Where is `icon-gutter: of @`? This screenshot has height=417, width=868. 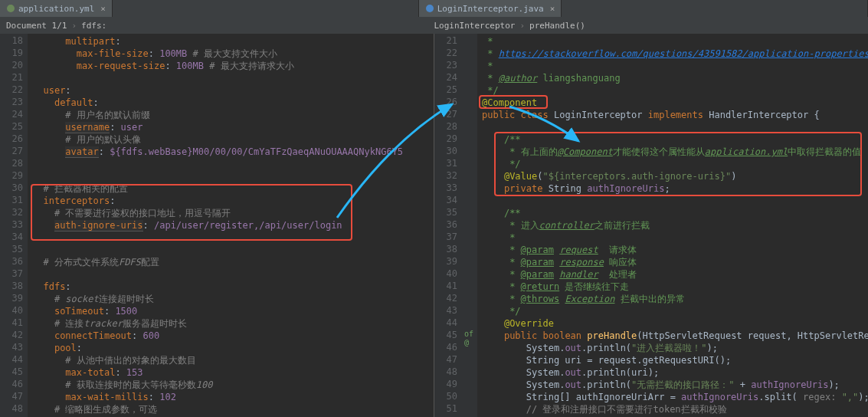 icon-gutter: of @ is located at coordinates (470, 225).